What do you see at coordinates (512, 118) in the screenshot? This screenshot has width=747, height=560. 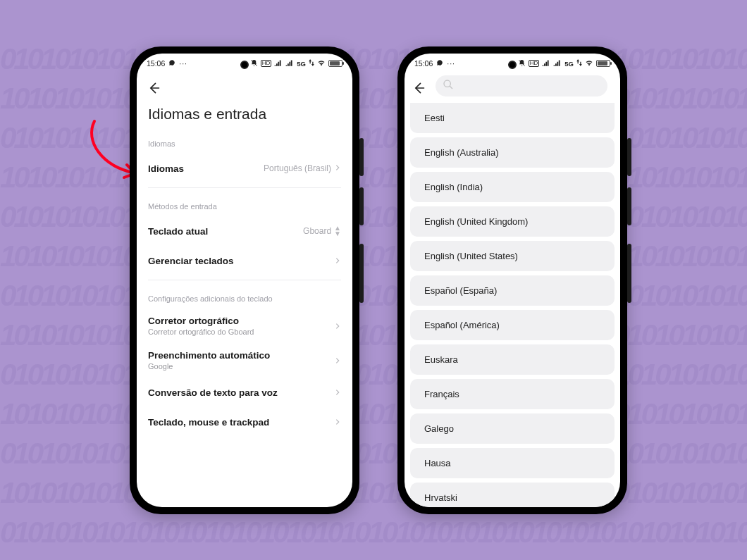 I see `language-item: Eesti` at bounding box center [512, 118].